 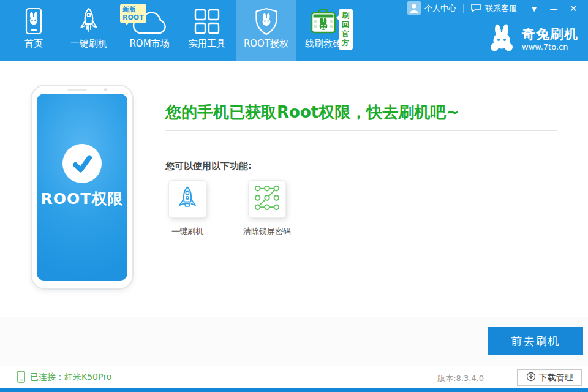 What do you see at coordinates (149, 31) in the screenshot?
I see `nav-item-rom-market: 新版 ROOT ROM市场` at bounding box center [149, 31].